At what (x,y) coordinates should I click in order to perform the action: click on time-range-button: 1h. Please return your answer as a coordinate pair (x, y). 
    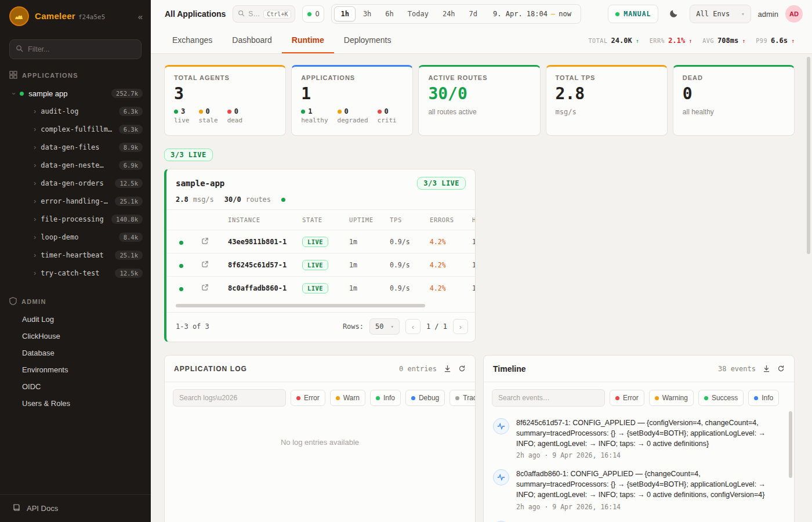
    Looking at the image, I should click on (345, 14).